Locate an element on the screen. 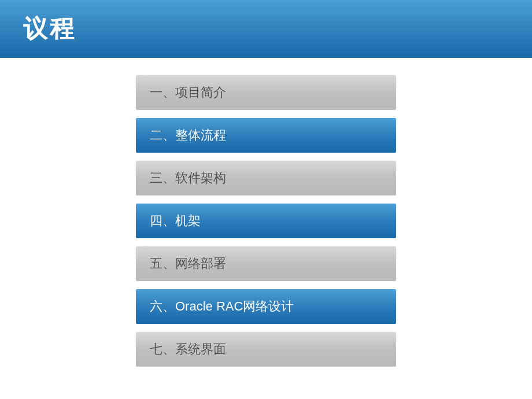  menu-item-3: 三、软件架构 is located at coordinates (266, 178).